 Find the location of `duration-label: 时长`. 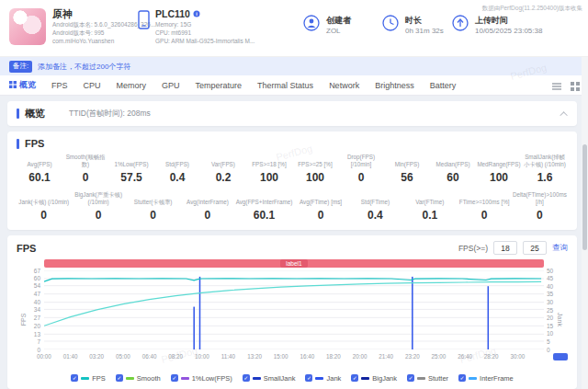

duration-label: 时长 is located at coordinates (424, 20).